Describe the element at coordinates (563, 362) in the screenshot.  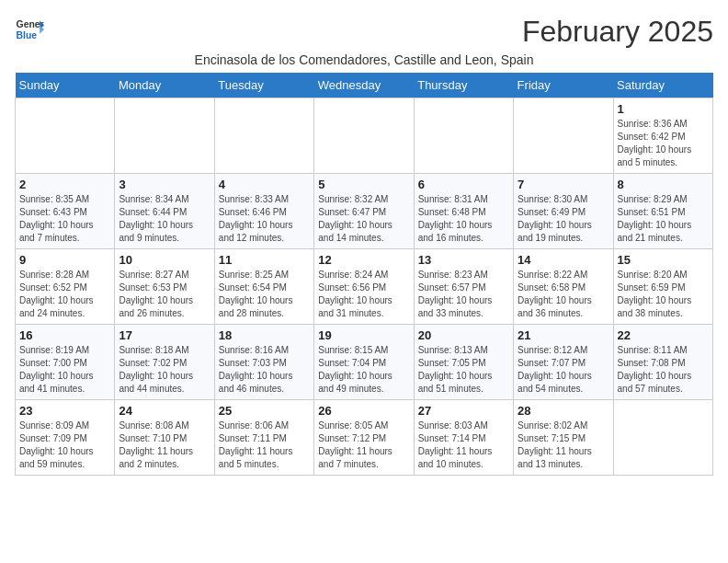
I see `day-cell: 21Sunrise: 8:12 AM Sunset: 7:07 PM Dayli…` at that location.